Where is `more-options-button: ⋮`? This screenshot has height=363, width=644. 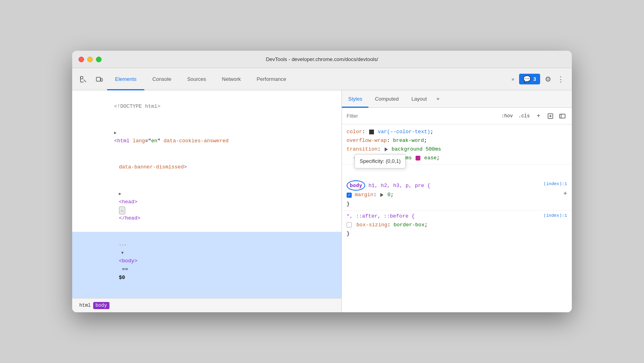 more-options-button: ⋮ is located at coordinates (561, 79).